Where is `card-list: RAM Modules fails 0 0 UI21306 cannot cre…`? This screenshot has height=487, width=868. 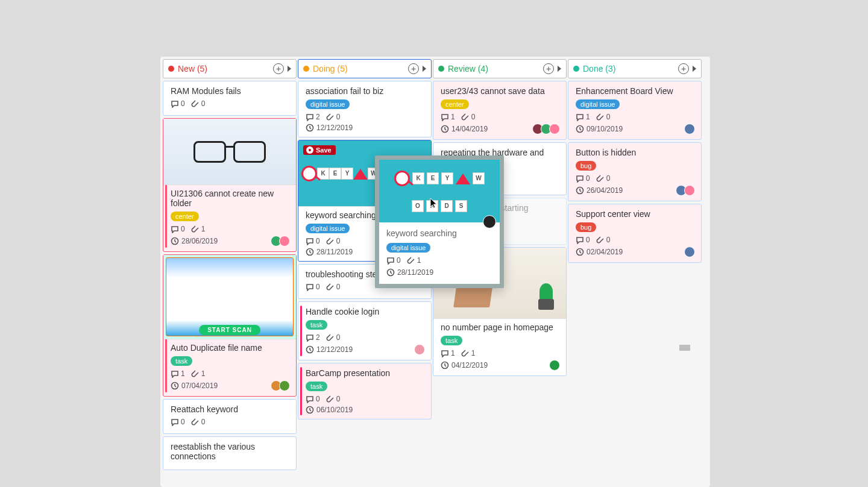
card-list: RAM Modules fails 0 0 UI21306 cannot cre… is located at coordinates (230, 275).